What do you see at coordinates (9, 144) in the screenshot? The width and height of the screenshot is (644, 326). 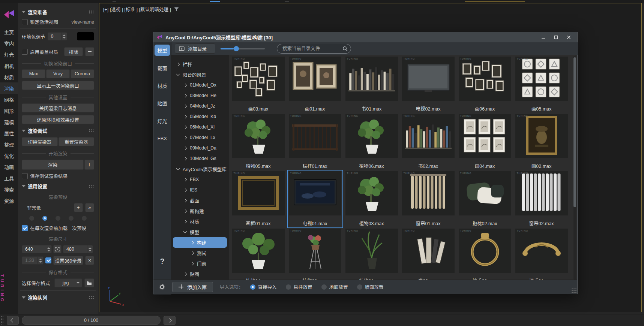 I see `nav-item-10: 整理` at bounding box center [9, 144].